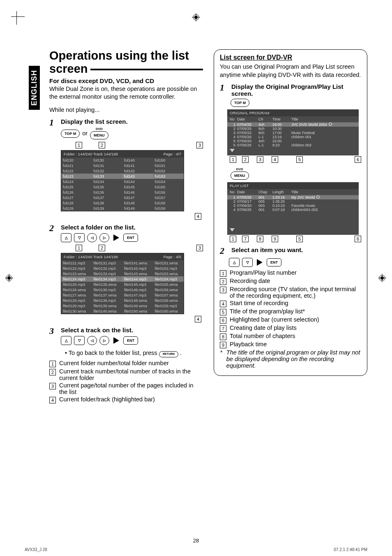 This screenshot has height=556, width=392. What do you see at coordinates (240, 169) in the screenshot?
I see `dvd-label-r: DVD` at bounding box center [240, 169].